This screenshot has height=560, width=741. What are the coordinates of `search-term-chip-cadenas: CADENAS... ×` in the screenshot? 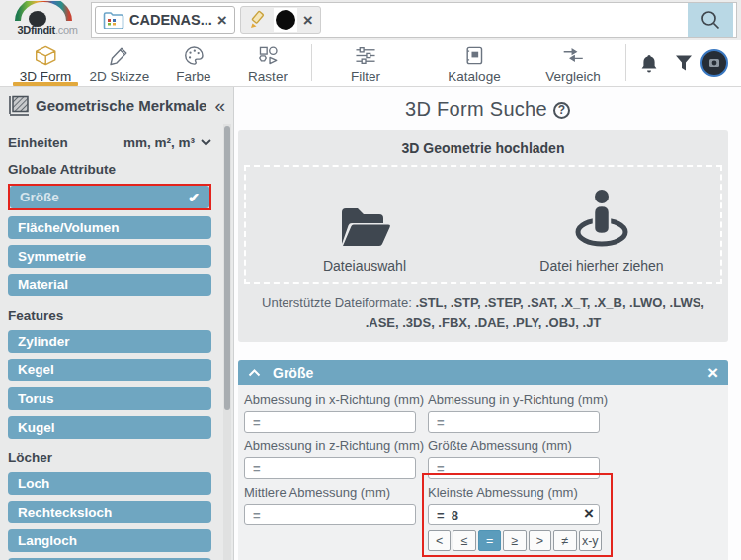 It's located at (165, 20).